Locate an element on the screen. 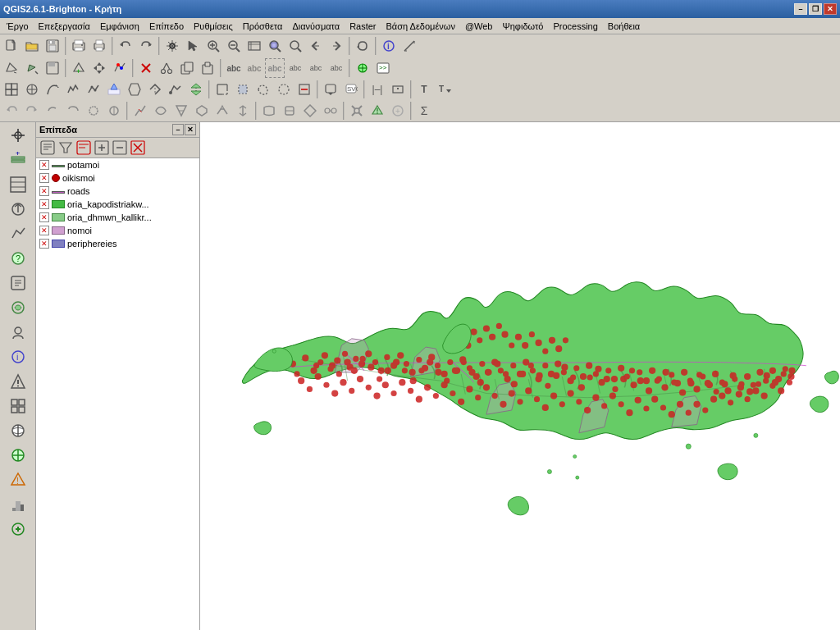 Image resolution: width=840 pixels, height=630 pixels. layer-visibility-nomoi: ✕ is located at coordinates (44, 231).